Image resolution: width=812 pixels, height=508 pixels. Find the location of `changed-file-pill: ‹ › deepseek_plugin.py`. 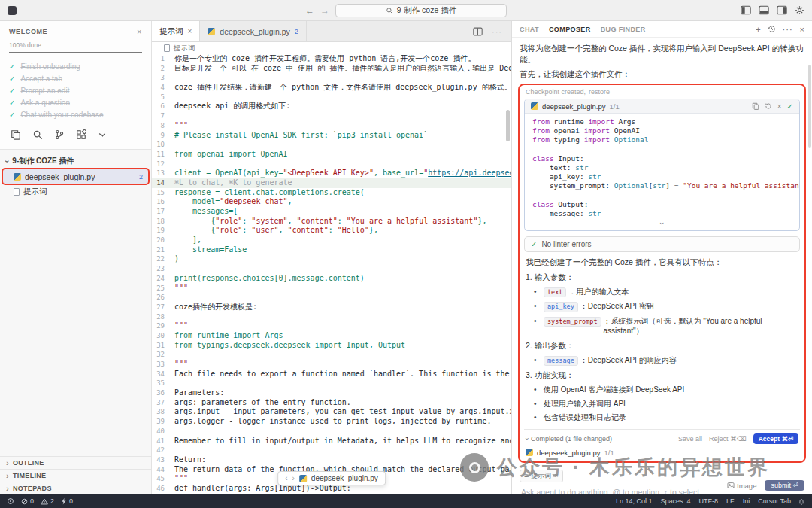

changed-file-pill: ‹ › deepseek_plugin.py is located at coordinates (332, 479).